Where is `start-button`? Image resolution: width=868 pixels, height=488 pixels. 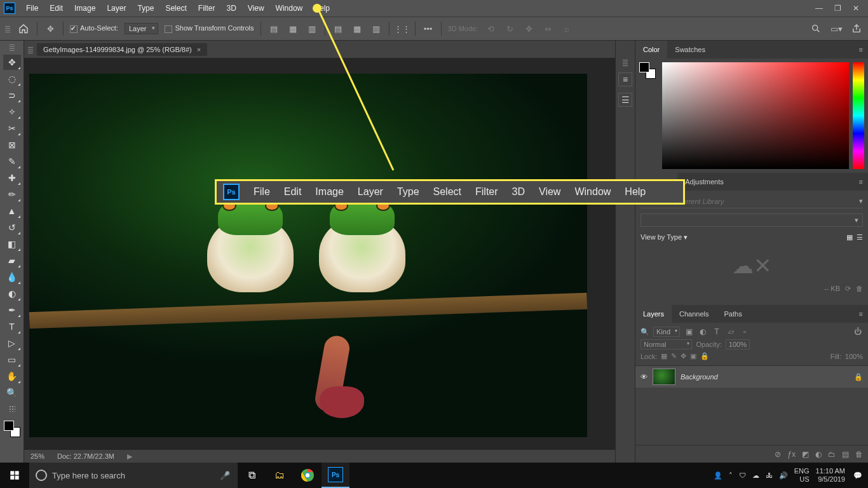
start-button is located at coordinates (15, 475).